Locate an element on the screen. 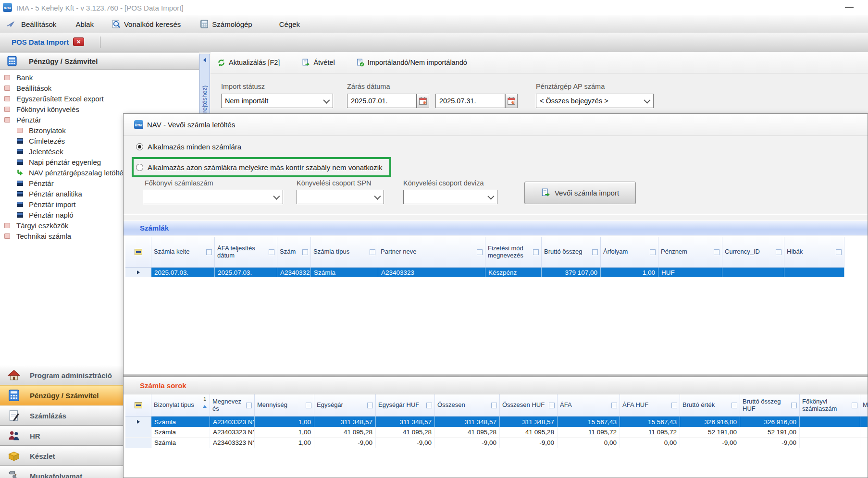 The height and width of the screenshot is (478, 868). grid-header-cell: Mennyiség is located at coordinates (285, 405).